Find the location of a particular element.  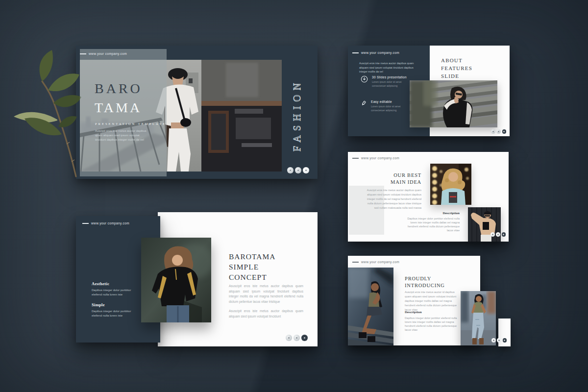

concept-body-text-2: Asuscipit eros iste metus auctor dapibus… is located at coordinates (266, 314).